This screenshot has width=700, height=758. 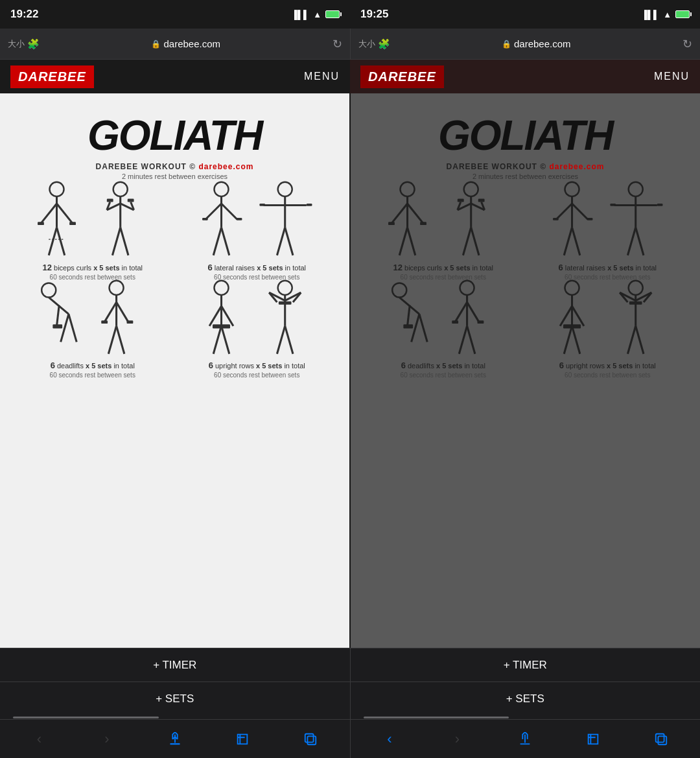 What do you see at coordinates (93, 322) in the screenshot?
I see `deadlift-svg` at bounding box center [93, 322].